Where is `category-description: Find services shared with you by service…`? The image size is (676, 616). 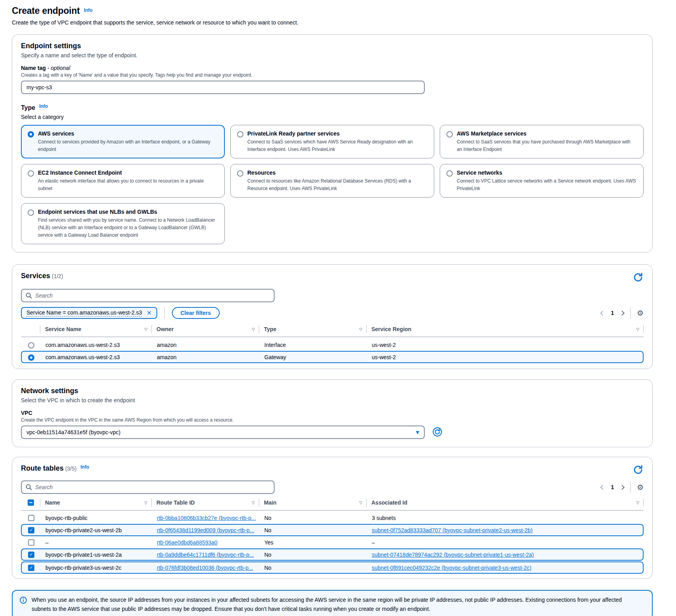
category-description: Find services shared with you by service… is located at coordinates (128, 228).